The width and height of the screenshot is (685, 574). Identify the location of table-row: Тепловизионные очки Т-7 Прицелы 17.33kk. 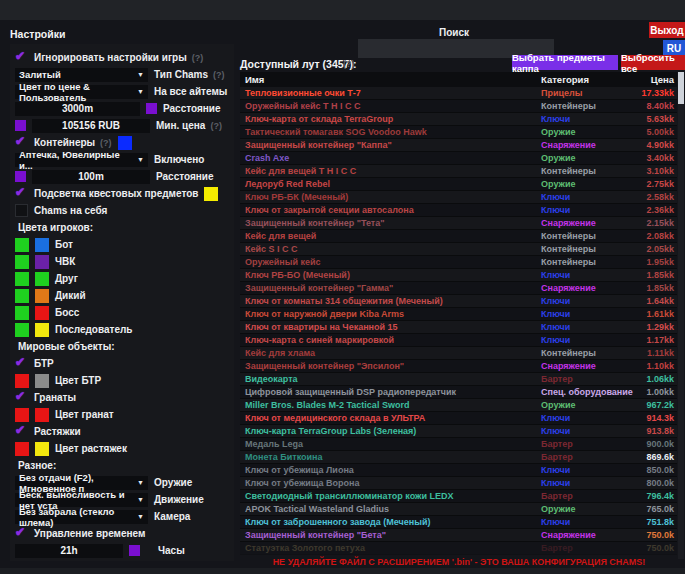
(458, 94).